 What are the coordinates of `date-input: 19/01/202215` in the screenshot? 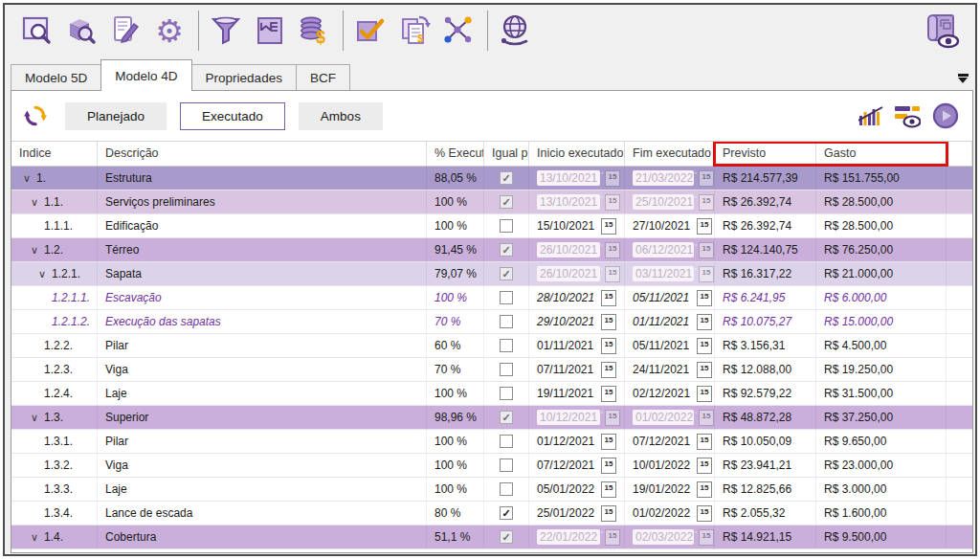 It's located at (670, 489).